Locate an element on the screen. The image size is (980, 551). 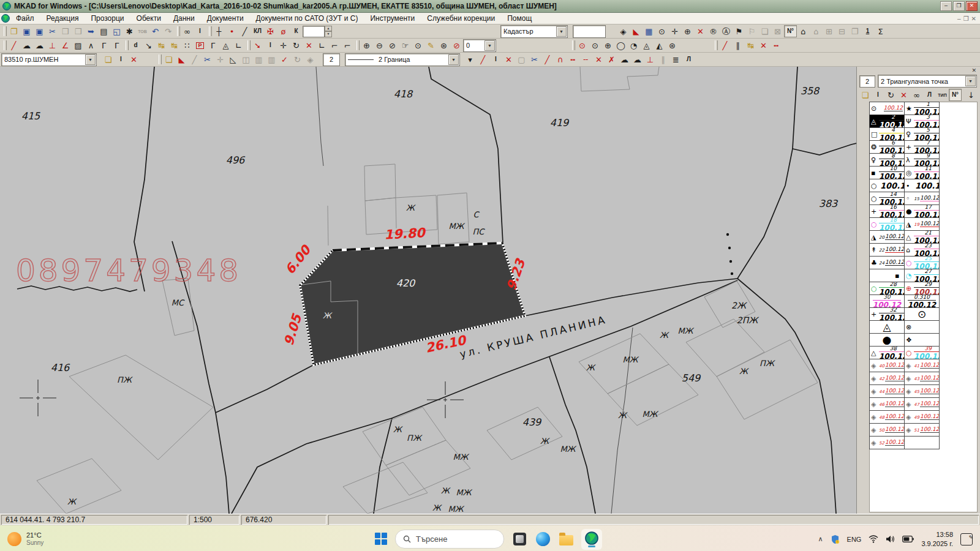
pane2-icon-button: ▥ is located at coordinates (258, 59).